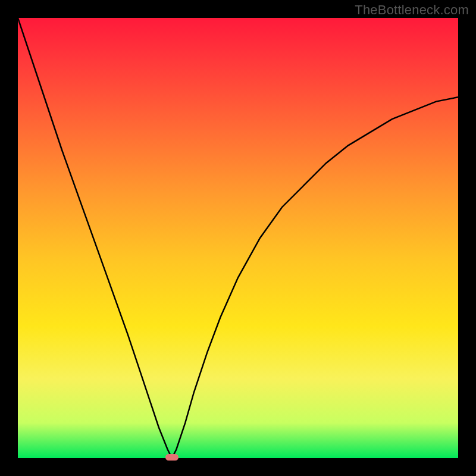  What do you see at coordinates (412, 10) in the screenshot?
I see `watermark-text: TheBottleneck.com` at bounding box center [412, 10].